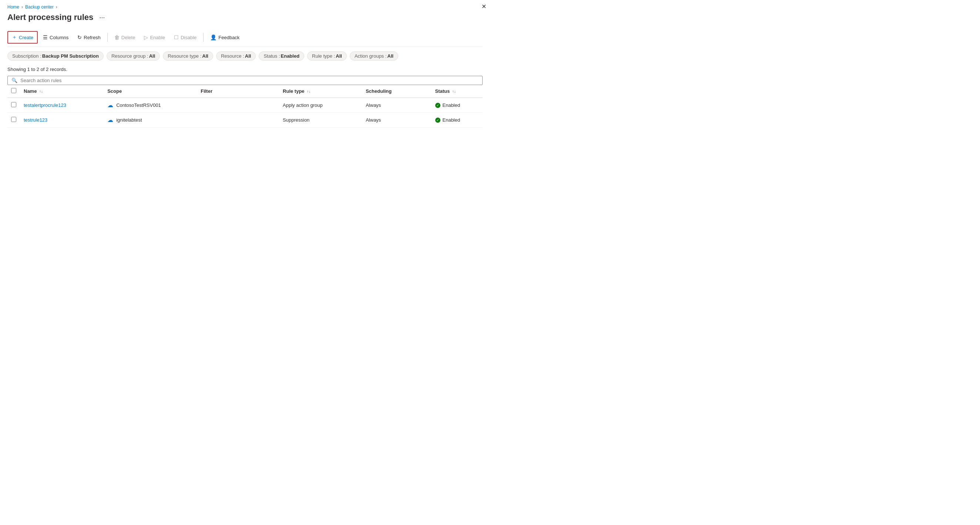  What do you see at coordinates (117, 37) in the screenshot?
I see `delete-icon: 🗑` at bounding box center [117, 37].